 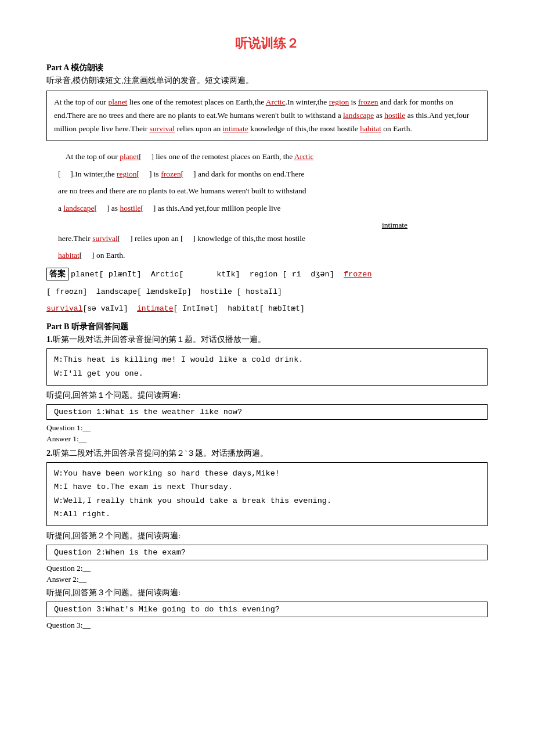 What do you see at coordinates (368, 102) in the screenshot?
I see `word-frozen-1: frozen` at bounding box center [368, 102].